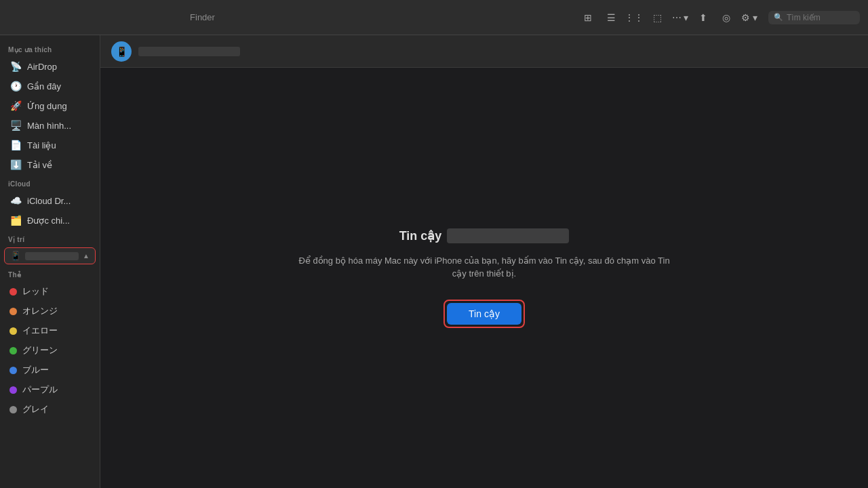  Describe the element at coordinates (50, 409) in the screenshot. I see `sidebar-item-tag-gray: グレイ` at that location.